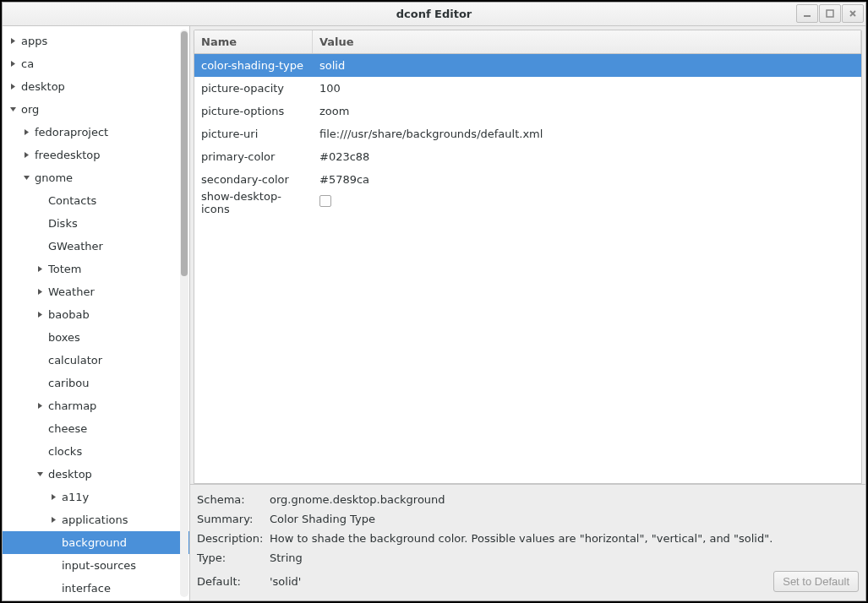 The height and width of the screenshot is (603, 868). I want to click on table-row: primary-color#023c88, so click(527, 157).